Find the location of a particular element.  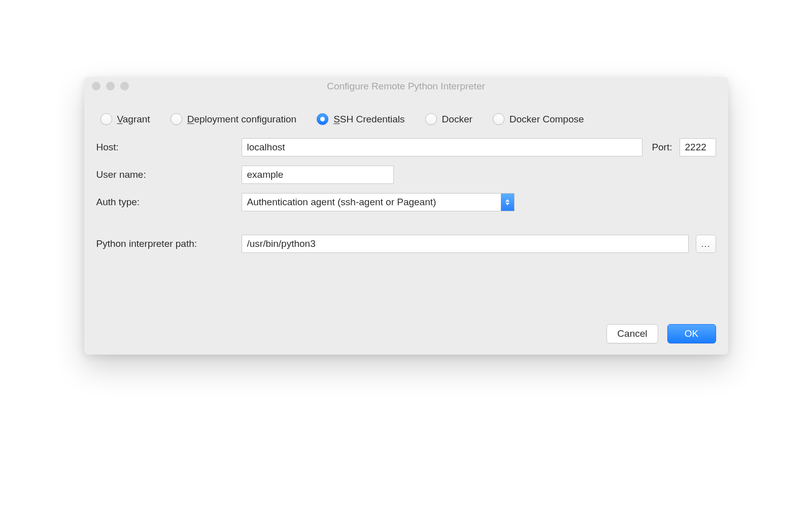

ellipsis-icon: ... is located at coordinates (705, 244).